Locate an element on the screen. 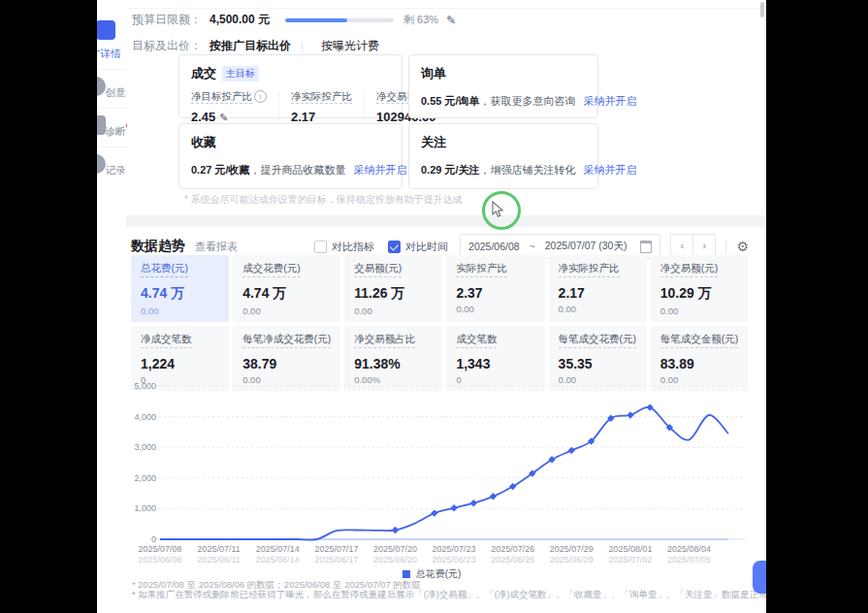 The width and height of the screenshot is (868, 613). tab-bid-by-goal: 按推广目标出价 is located at coordinates (250, 47).